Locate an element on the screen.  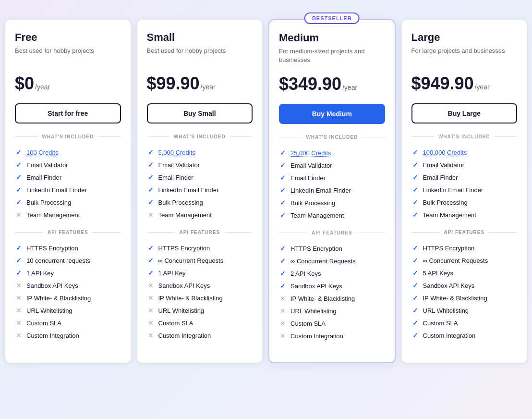
included-list-free: ✓100 Credits✓Email Validator✓Email Finde… is located at coordinates (68, 184).